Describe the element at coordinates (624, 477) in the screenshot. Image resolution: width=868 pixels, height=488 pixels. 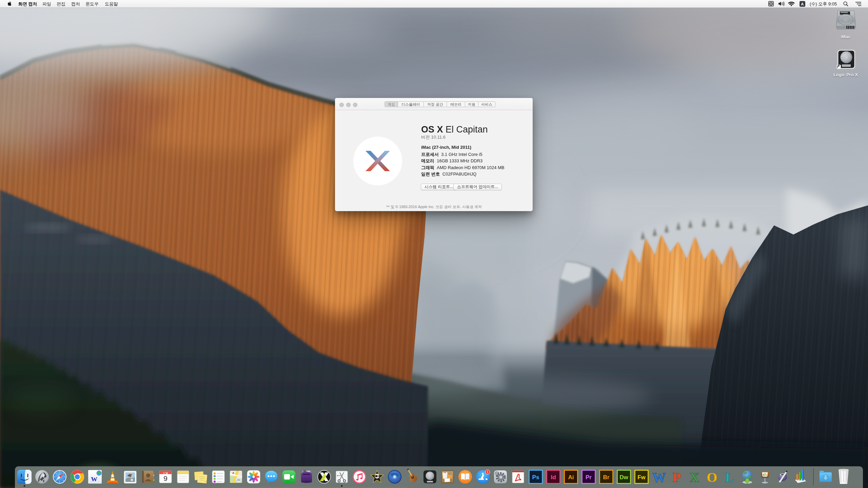
I see `svg-text: Dw` at that location.